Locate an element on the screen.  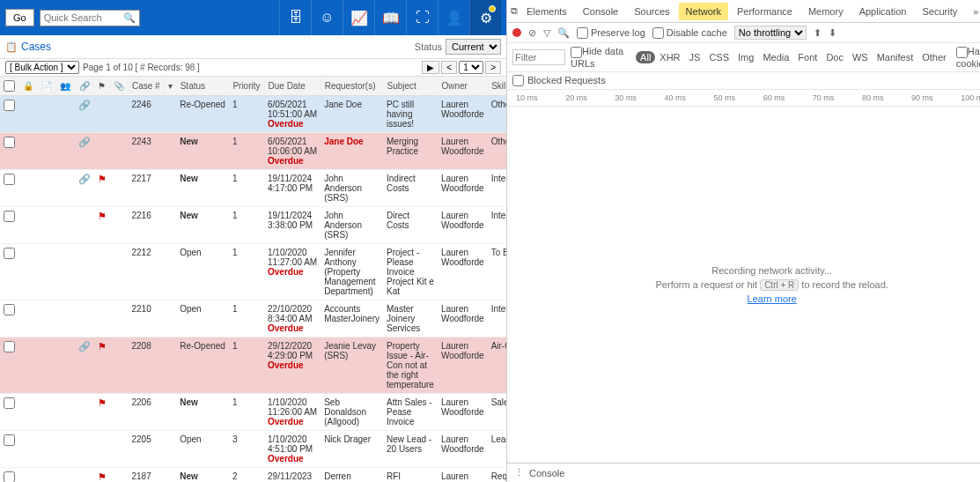
tab-application: Application is located at coordinates (883, 11).